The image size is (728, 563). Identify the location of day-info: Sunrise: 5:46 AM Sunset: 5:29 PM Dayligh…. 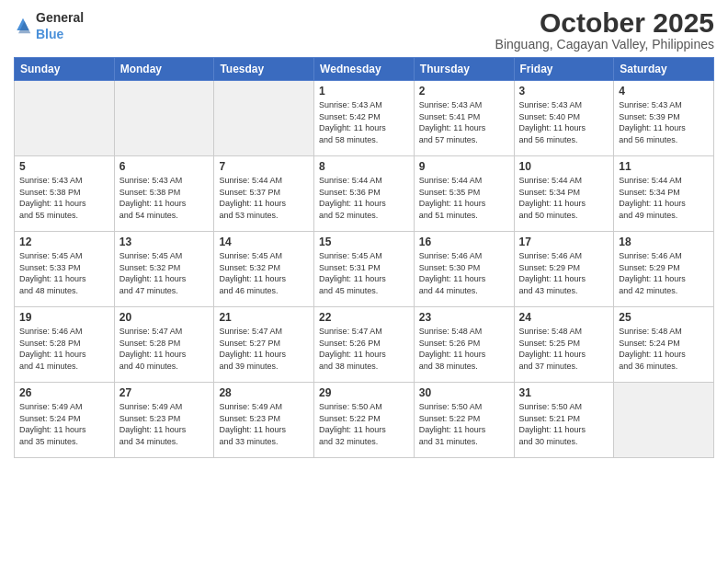
(664, 273).